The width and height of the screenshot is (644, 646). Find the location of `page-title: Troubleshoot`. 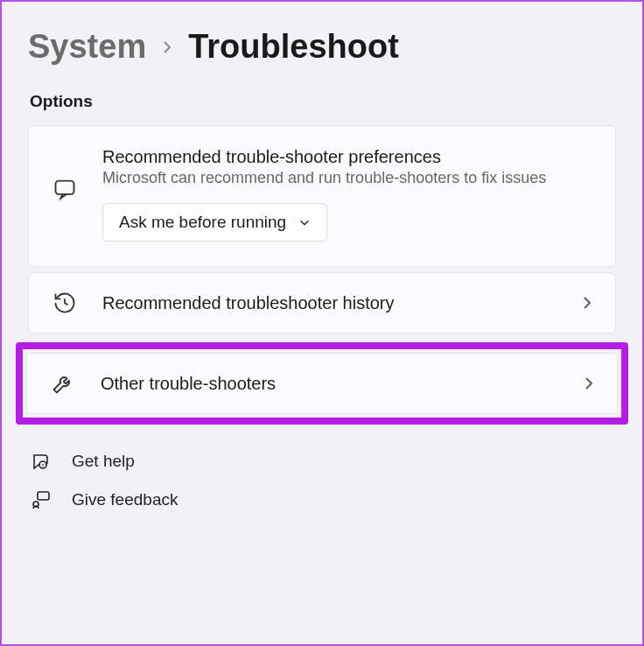

page-title: Troubleshoot is located at coordinates (294, 47).